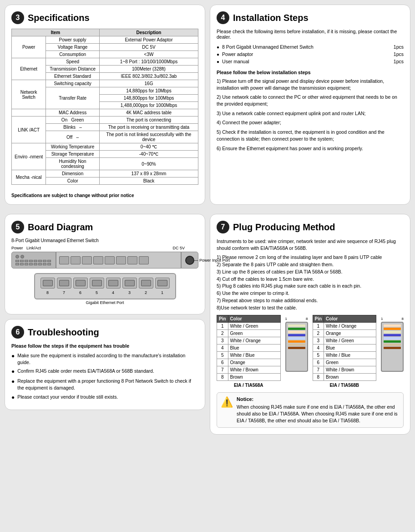 The height and width of the screenshot is (532, 415). I want to click on group-mac, so click(29, 113).